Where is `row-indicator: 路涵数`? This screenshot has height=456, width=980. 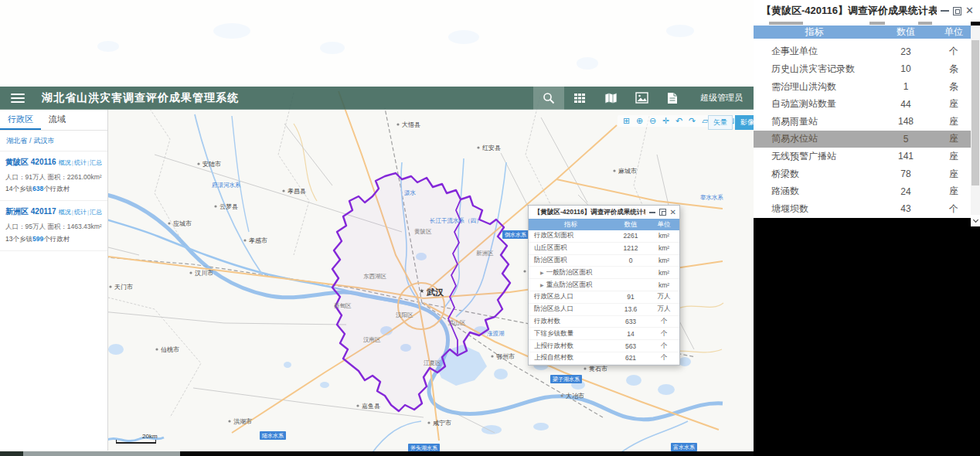 row-indicator: 路涵数 is located at coordinates (815, 192).